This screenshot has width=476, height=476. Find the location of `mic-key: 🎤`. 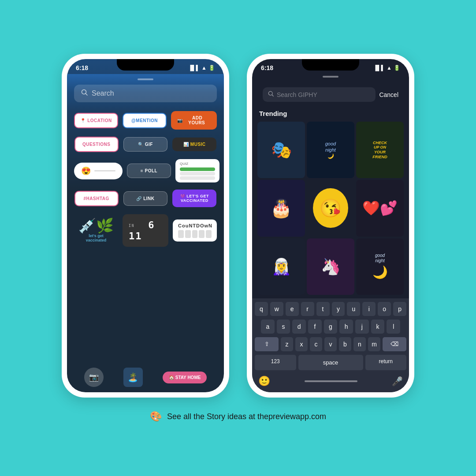

mic-key: 🎤 is located at coordinates (398, 381).